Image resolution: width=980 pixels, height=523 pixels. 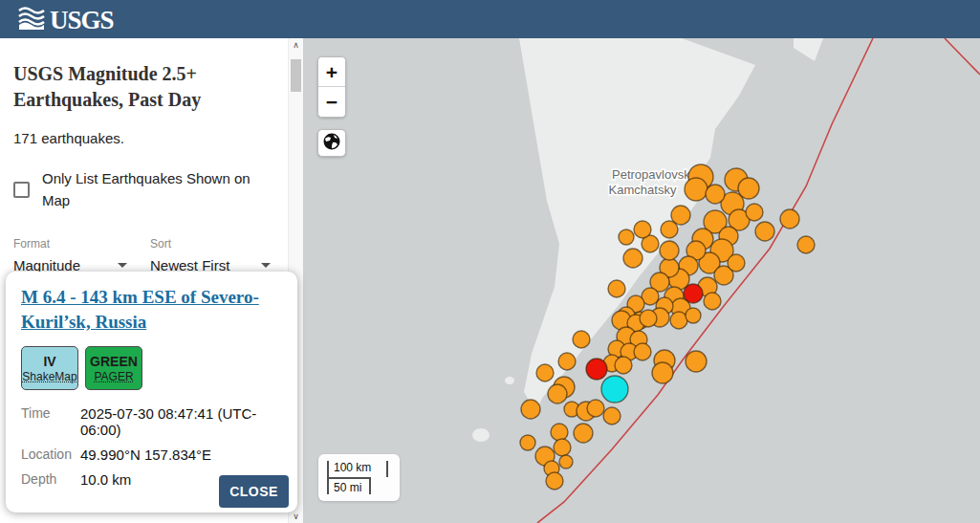 I want to click on shakemap-intensity: IV, so click(x=50, y=361).